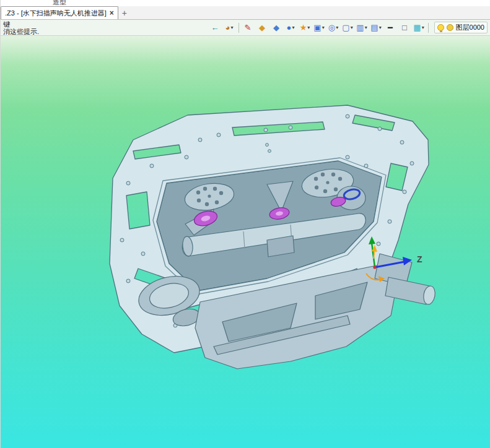 This screenshot has width=490, height=448. Describe the element at coordinates (377, 28) in the screenshot. I see `monitor-icon: ▤▾` at that location.